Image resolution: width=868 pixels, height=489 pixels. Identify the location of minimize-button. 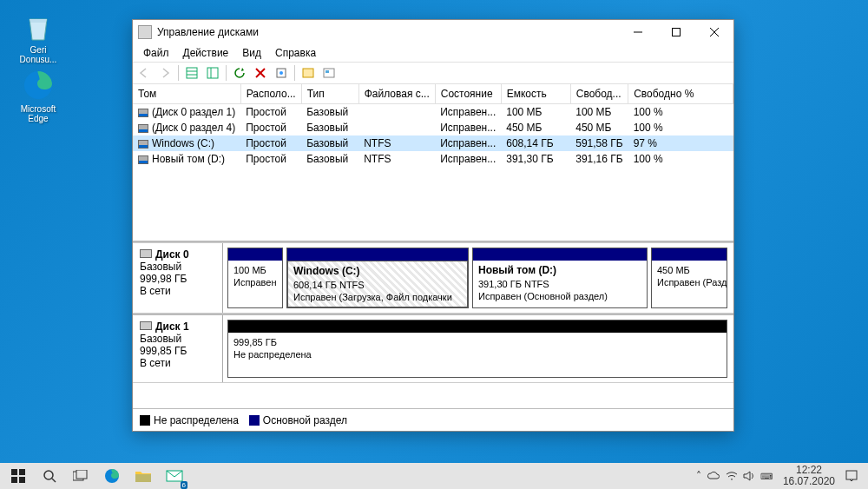
(638, 32).